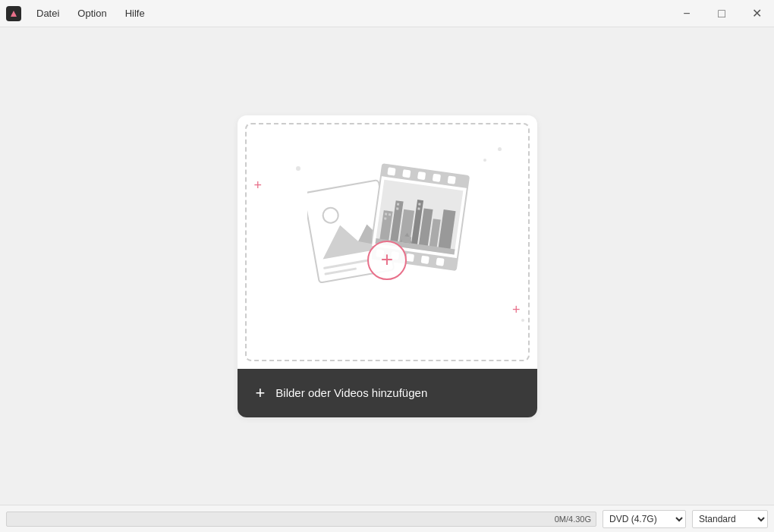 The height and width of the screenshot is (532, 774). Describe the element at coordinates (258, 185) in the screenshot. I see `plus-decoration-topleft: +` at that location.